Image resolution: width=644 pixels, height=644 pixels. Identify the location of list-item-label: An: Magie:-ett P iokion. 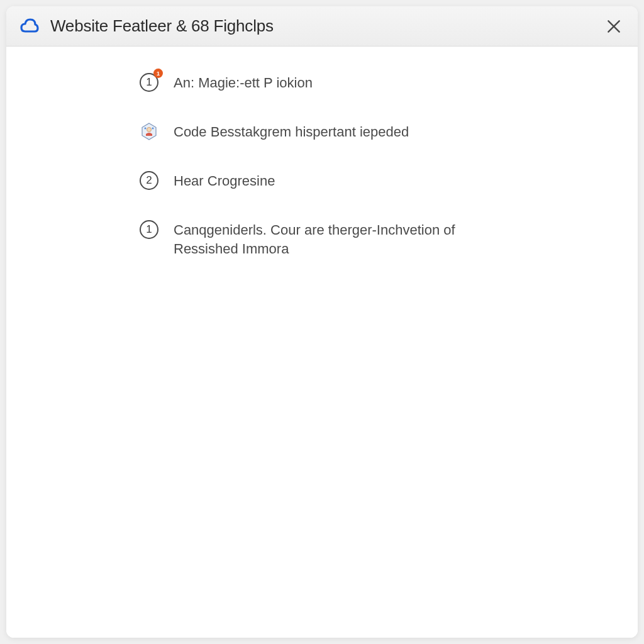
(243, 82).